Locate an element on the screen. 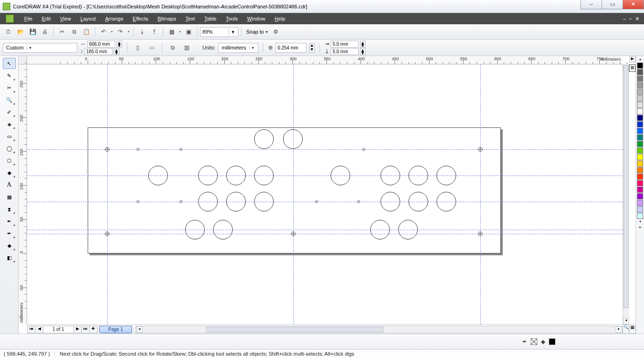 This screenshot has height=358, width=644. ruler-play-button: ▶ is located at coordinates (632, 59).